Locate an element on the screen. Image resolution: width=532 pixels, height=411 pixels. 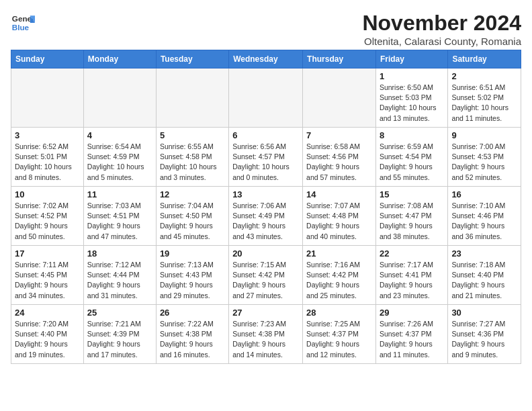
day-number: 13 is located at coordinates (266, 195).